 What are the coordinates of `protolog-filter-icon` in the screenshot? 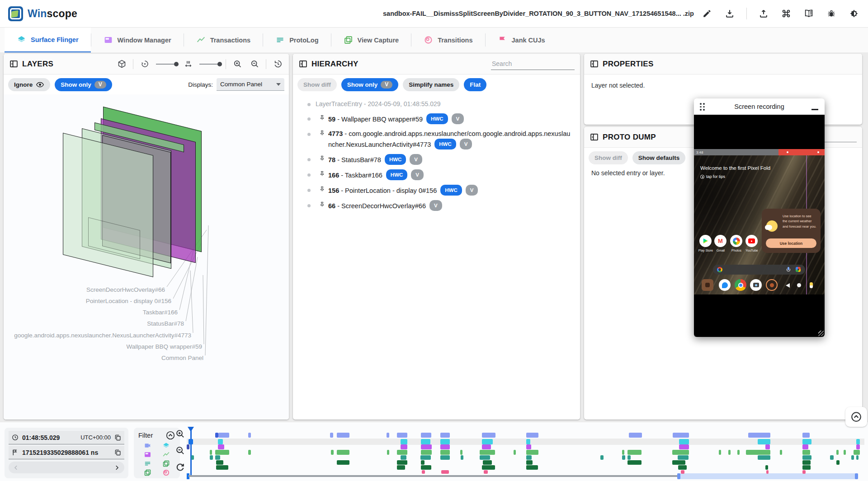 It's located at (147, 463).